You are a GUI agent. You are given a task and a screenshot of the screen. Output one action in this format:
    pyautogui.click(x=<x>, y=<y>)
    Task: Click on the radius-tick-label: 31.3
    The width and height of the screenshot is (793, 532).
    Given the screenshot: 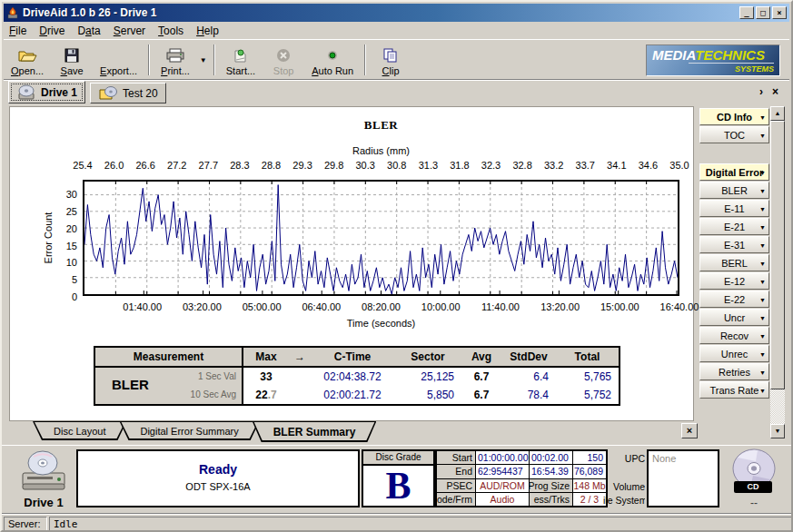 What is the action you would take?
    pyautogui.click(x=429, y=165)
    